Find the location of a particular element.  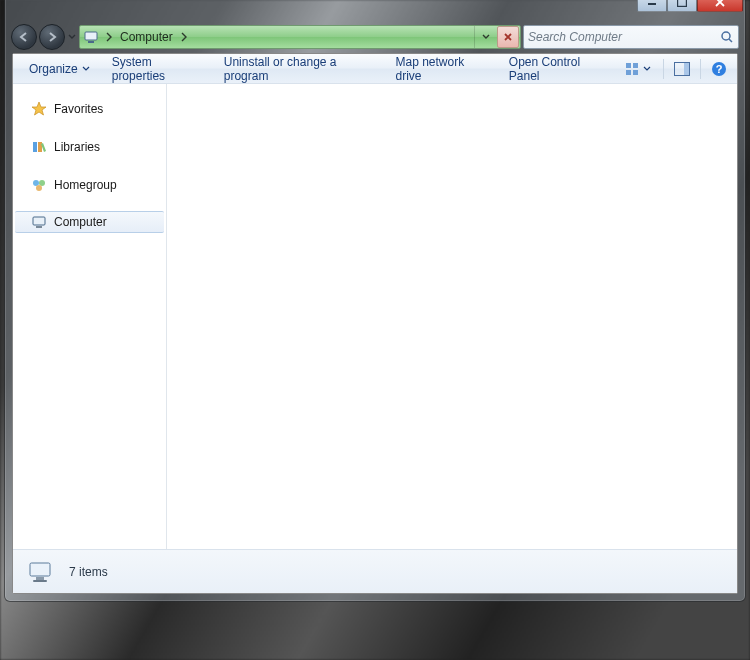

forward-button is located at coordinates (52, 37).